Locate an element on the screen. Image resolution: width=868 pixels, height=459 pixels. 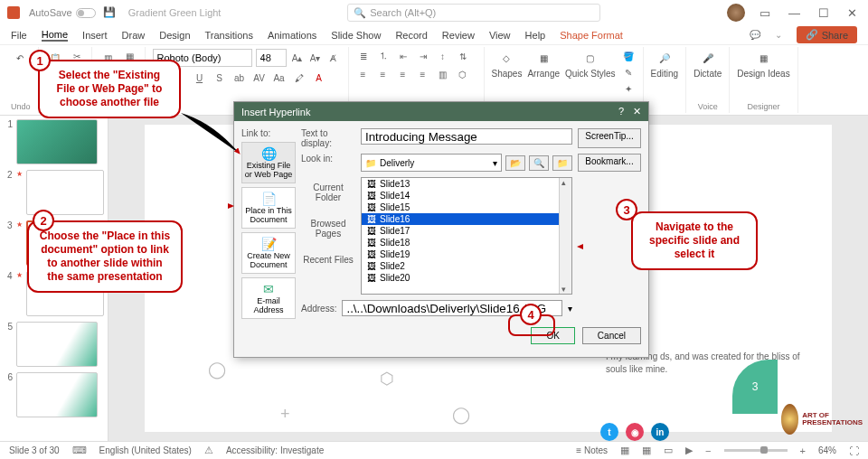
font-size-select is located at coordinates (271, 58).